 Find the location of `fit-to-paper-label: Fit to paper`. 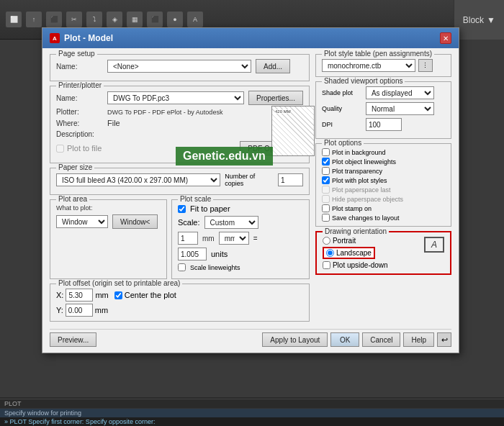

fit-to-paper-label: Fit to paper is located at coordinates (210, 209).